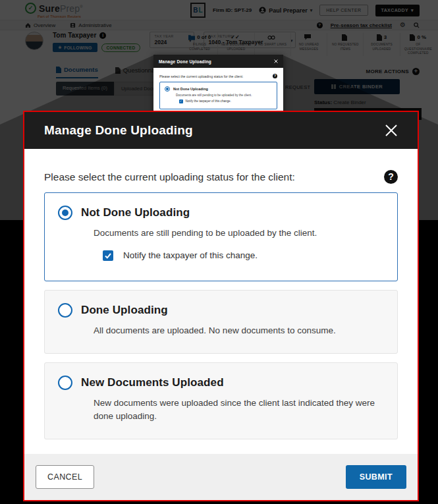 The height and width of the screenshot is (504, 438). Describe the element at coordinates (65, 310) in the screenshot. I see `radio-done-uploading` at that location.